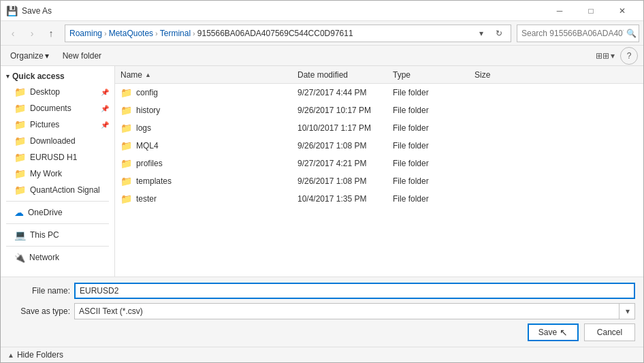  Describe the element at coordinates (58, 172) in the screenshot. I see `sidebar: ▾ Quick access 📁 Desktop 📌 📁 Documents 📌…` at that location.